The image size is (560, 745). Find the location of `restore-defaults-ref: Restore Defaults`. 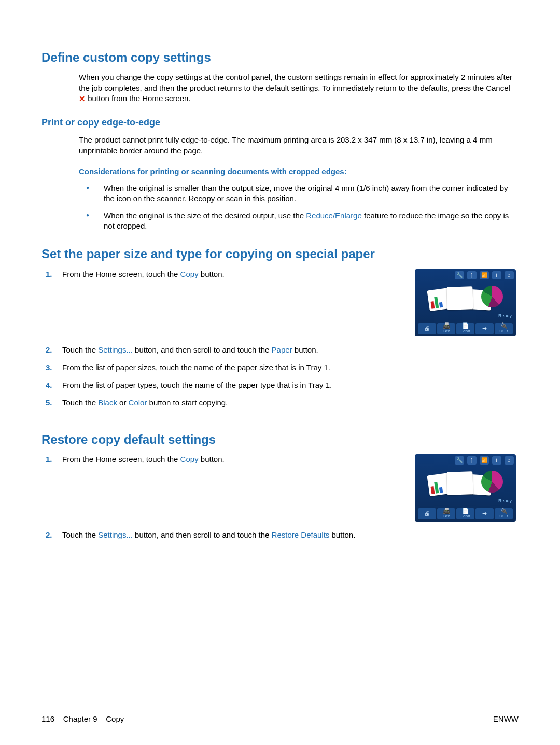

restore-defaults-ref: Restore Defaults is located at coordinates (301, 535).